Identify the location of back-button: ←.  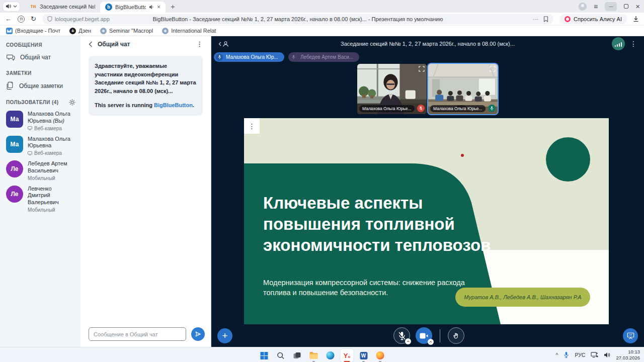
(8, 19).